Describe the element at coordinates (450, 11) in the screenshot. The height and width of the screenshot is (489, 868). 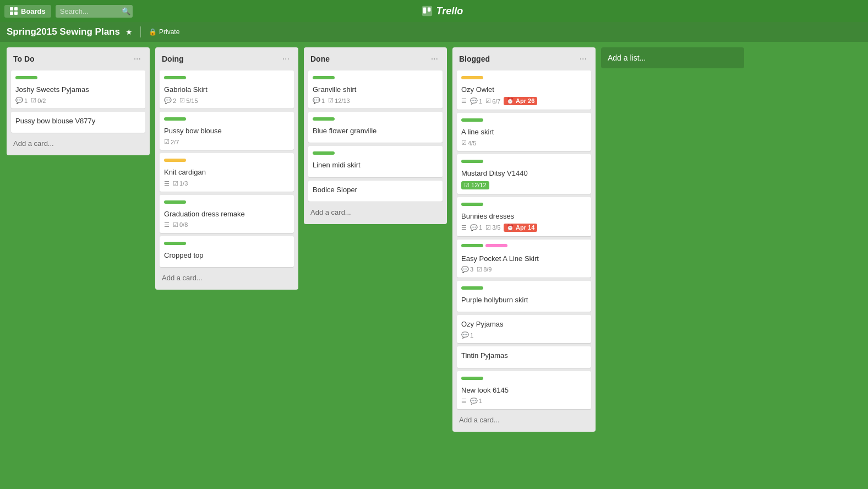
I see `trello-text: Trello` at that location.